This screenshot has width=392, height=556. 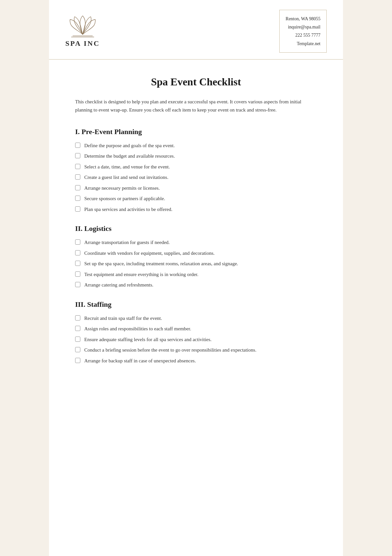 I want to click on section-logistics: II. Logistics Arrange transportation for…, so click(x=196, y=256).